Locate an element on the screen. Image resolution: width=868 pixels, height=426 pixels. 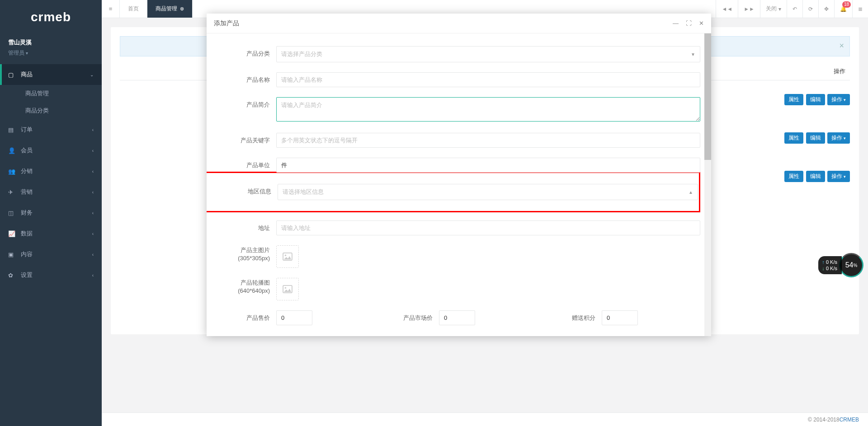
book-icon: ▣ is located at coordinates (13, 255).